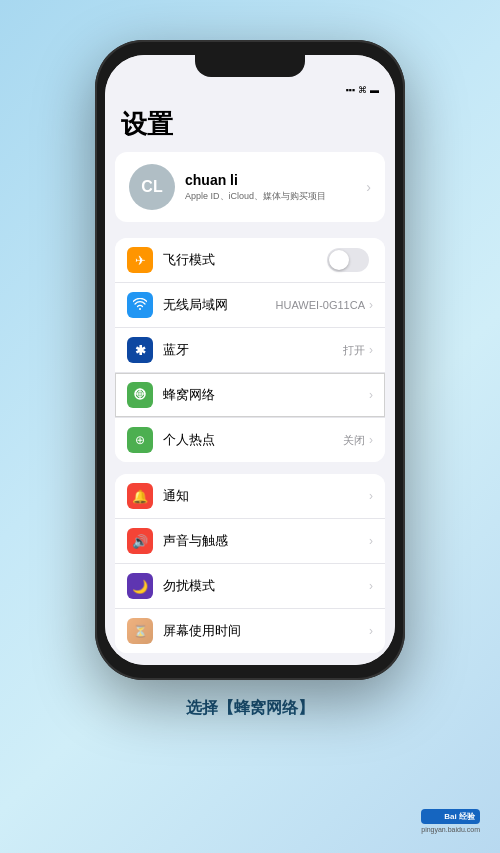 This screenshot has height=853, width=500. What do you see at coordinates (250, 542) in the screenshot?
I see `sound-row: 🔊 声音与触感 ›` at bounding box center [250, 542].